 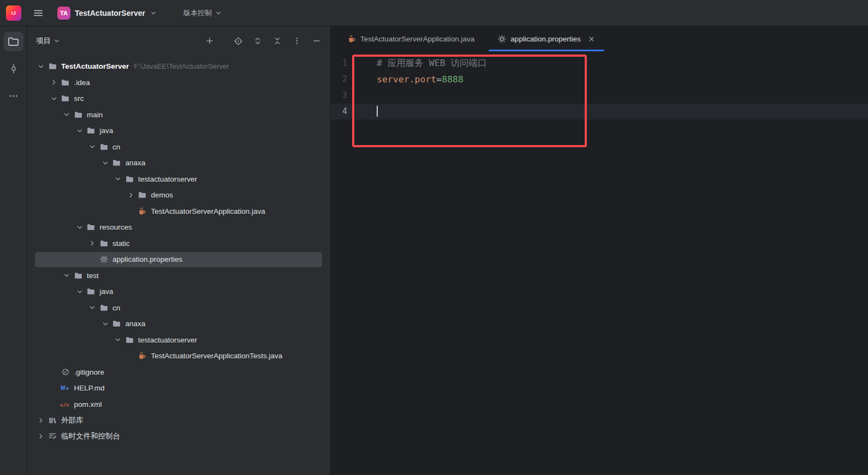 I want to click on tree-item-label: src, so click(x=79, y=98).